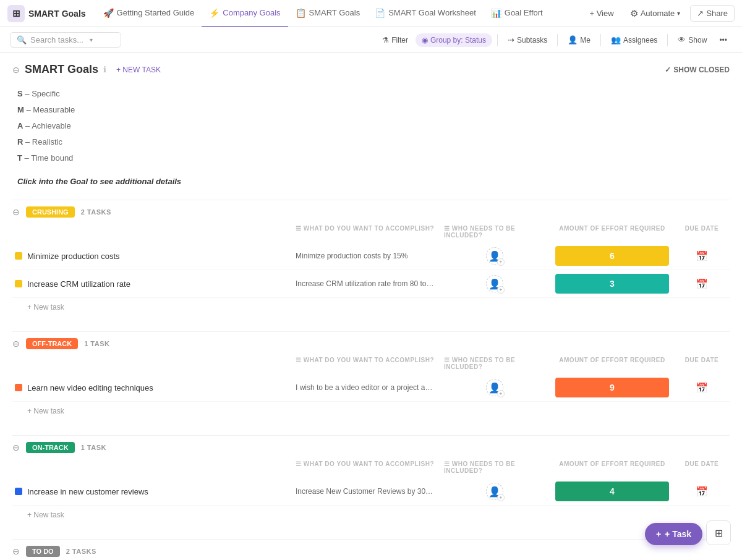  What do you see at coordinates (723, 40) in the screenshot?
I see `more-button: •••` at bounding box center [723, 40].